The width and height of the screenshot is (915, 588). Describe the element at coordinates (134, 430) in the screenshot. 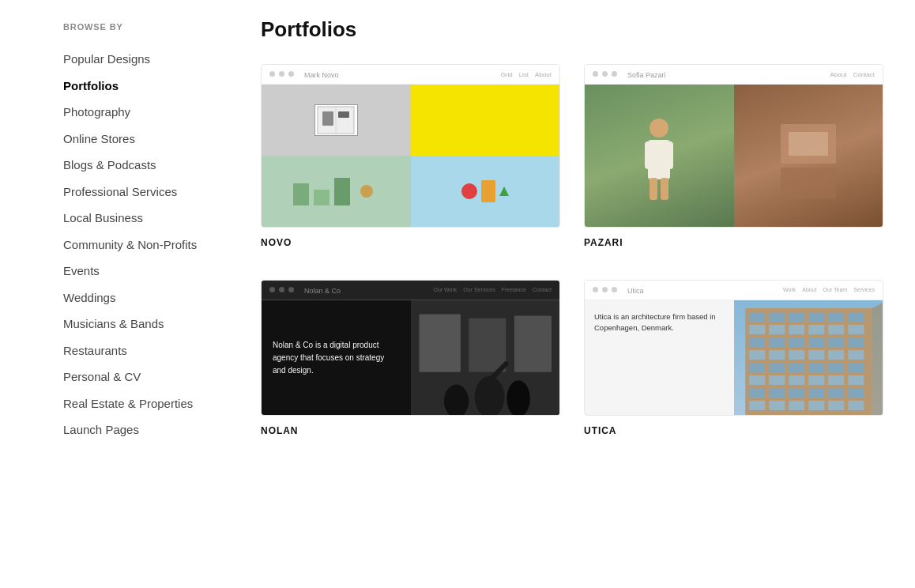

I see `sidebar-item-launch-pages: Launch Pages` at that location.